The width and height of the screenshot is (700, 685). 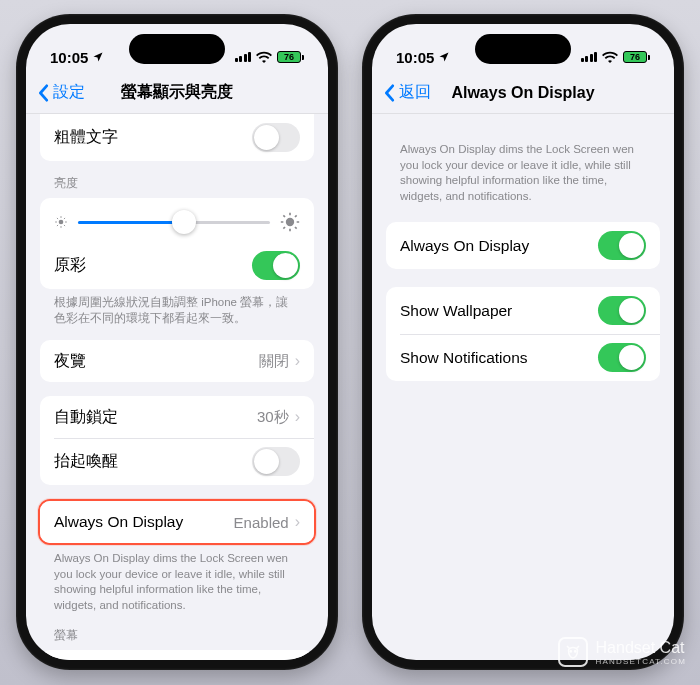 What do you see at coordinates (499, 311) in the screenshot?
I see `show-wallpaper-label: Show Wallpaper` at bounding box center [499, 311].